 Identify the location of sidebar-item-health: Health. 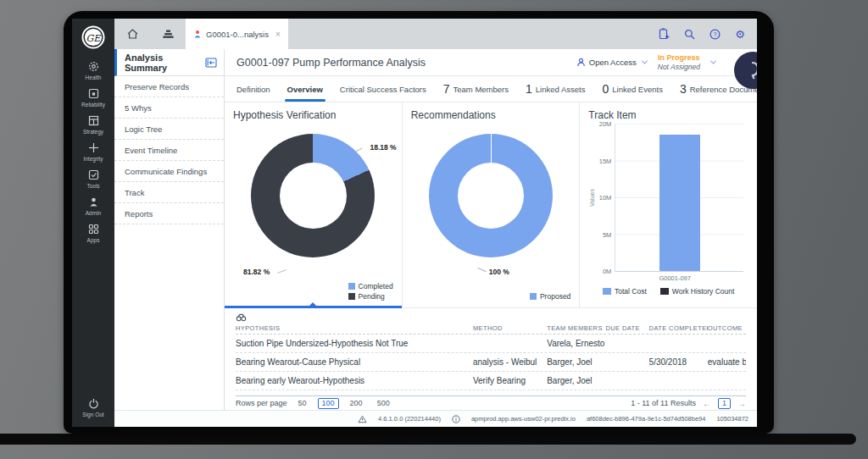
(93, 71).